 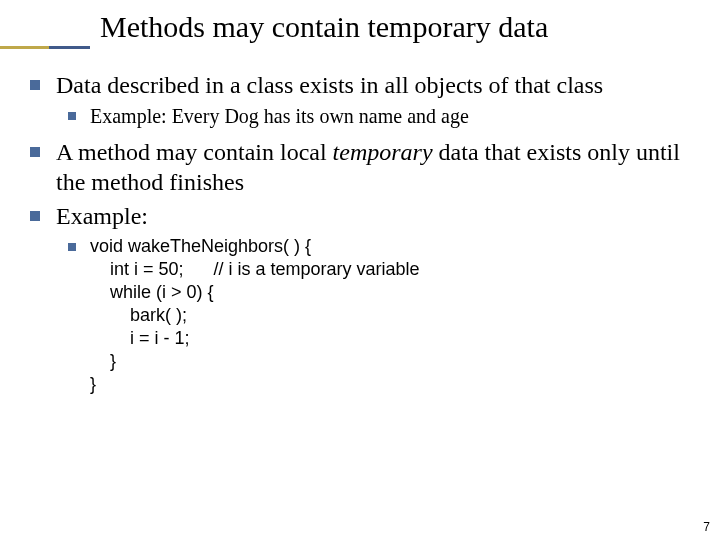 What do you see at coordinates (255, 316) in the screenshot?
I see `code-example: void wakeTheNeighbors( ) { int i = 50; /…` at bounding box center [255, 316].